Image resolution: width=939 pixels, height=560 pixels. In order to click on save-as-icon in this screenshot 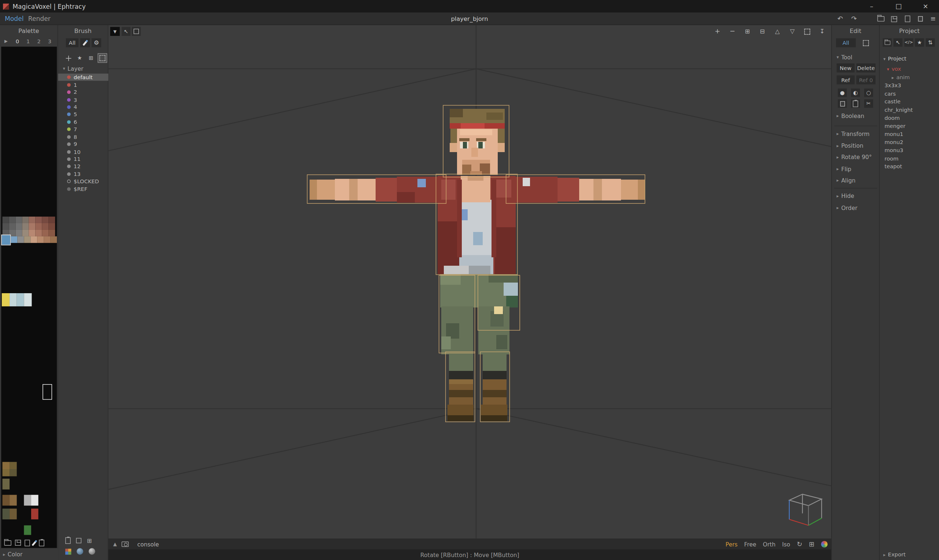, I will do `click(907, 19)`.